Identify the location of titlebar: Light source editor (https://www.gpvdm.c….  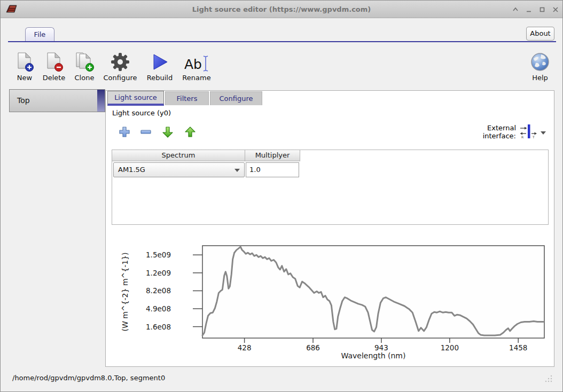
(282, 10).